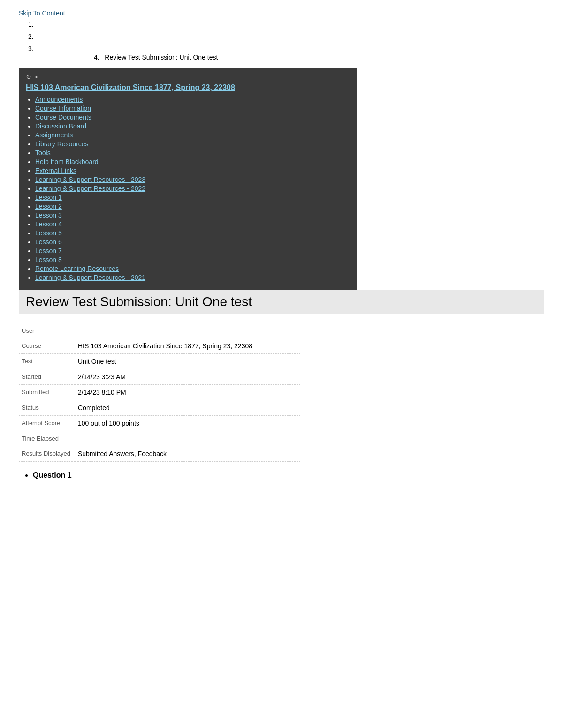  I want to click on label-results-displayed: Results Displayed, so click(47, 454).